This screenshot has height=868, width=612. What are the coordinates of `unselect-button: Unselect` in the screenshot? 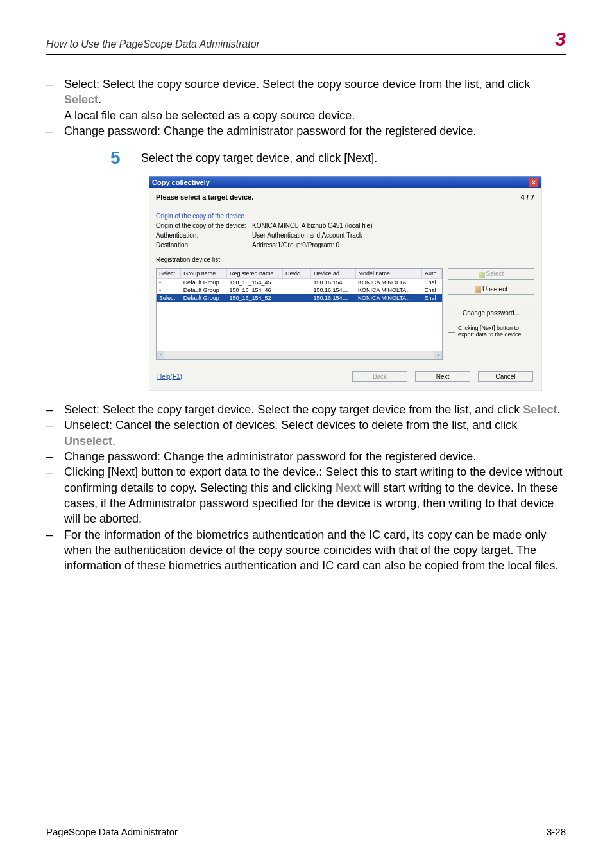 It's located at (491, 289).